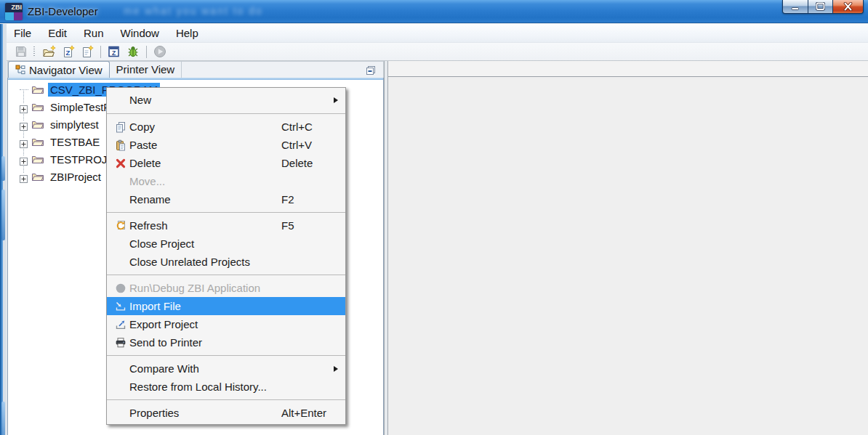 The image size is (868, 435). I want to click on menu-item-close-project: Close Project, so click(226, 244).